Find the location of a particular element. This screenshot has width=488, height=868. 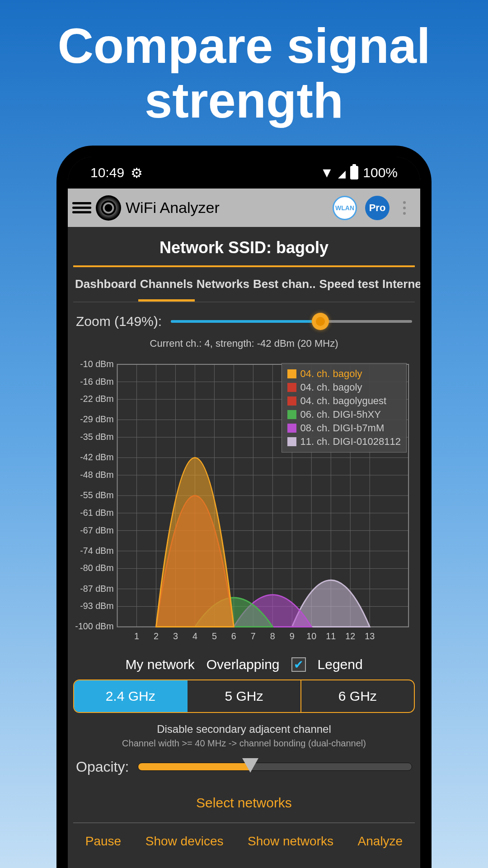

svg-text: -74 dBm is located at coordinates (97, 551).